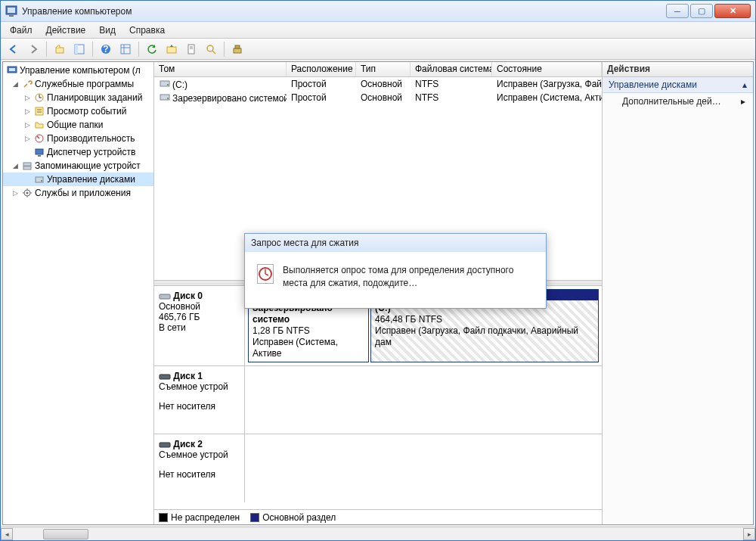  I want to click on menu-help: Справка, so click(147, 30).